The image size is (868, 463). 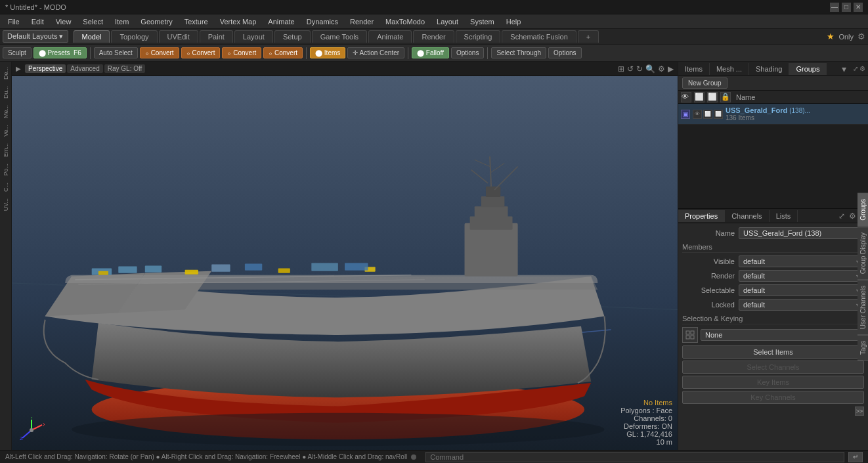 I want to click on left-tool-du: Du..., so click(x=6, y=92).